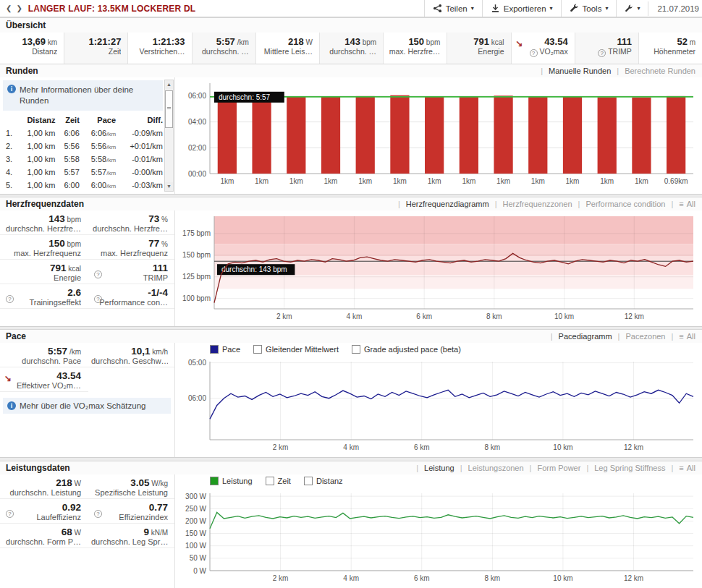  Describe the element at coordinates (439, 136) in the screenshot. I see `laps-bar-chart: 00:0002:0004:0006:001km1km1km1km1km1km1k…` at that location.